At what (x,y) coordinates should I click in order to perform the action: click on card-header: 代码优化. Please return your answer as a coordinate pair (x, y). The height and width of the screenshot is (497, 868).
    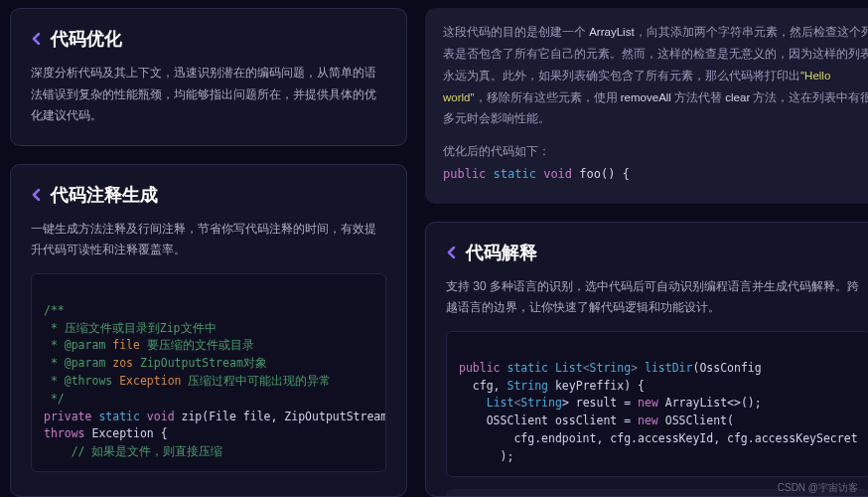
    Looking at the image, I should click on (209, 39).